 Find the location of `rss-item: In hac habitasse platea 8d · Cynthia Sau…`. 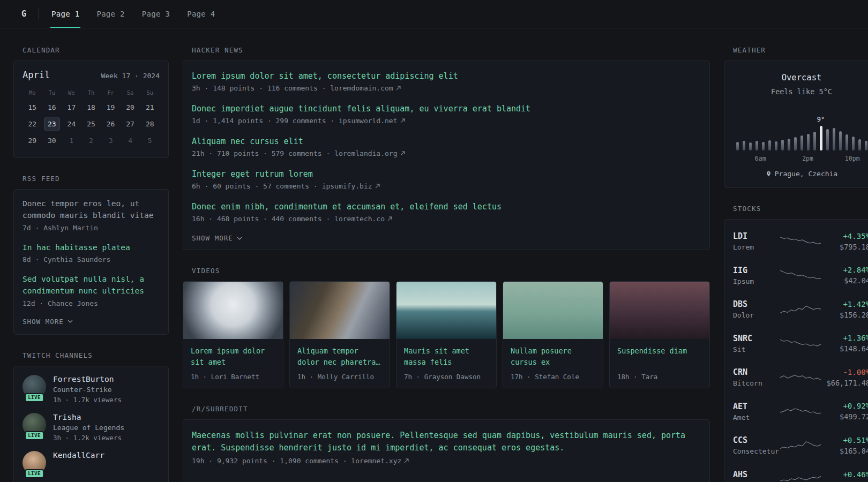

rss-item: In hac habitasse platea 8d · Cynthia Sau… is located at coordinates (91, 253).